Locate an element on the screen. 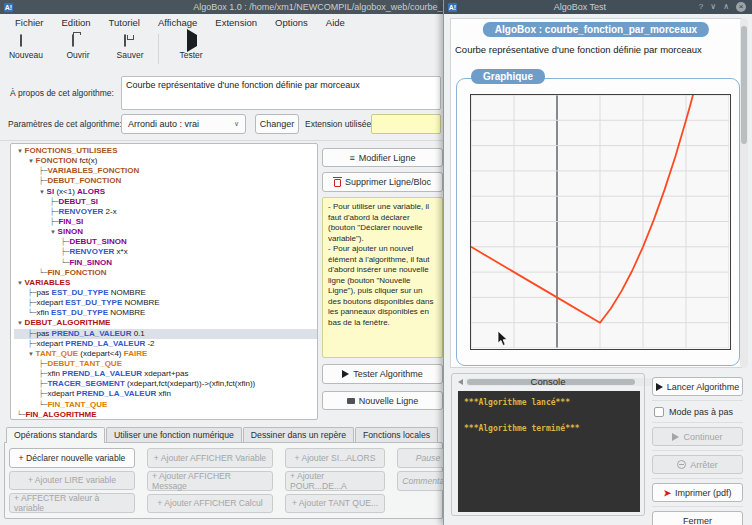  shade-icon: ∨ is located at coordinates (713, 7).